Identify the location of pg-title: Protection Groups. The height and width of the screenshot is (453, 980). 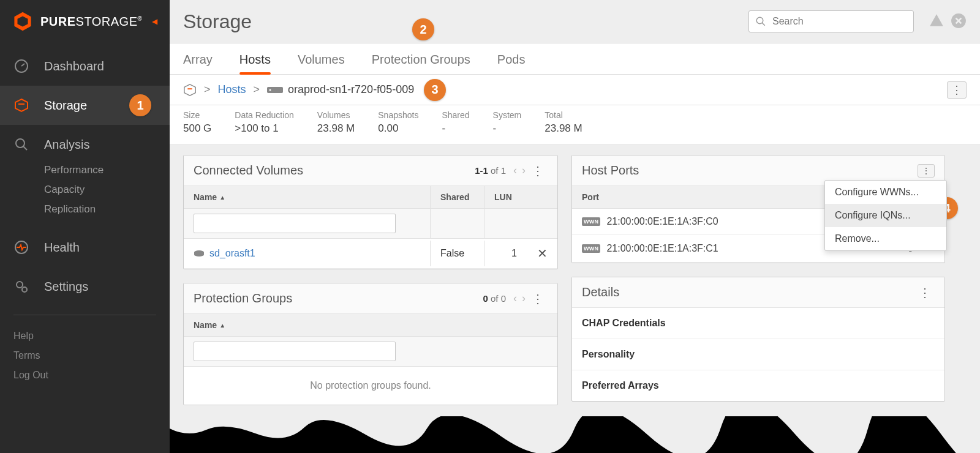
(338, 299).